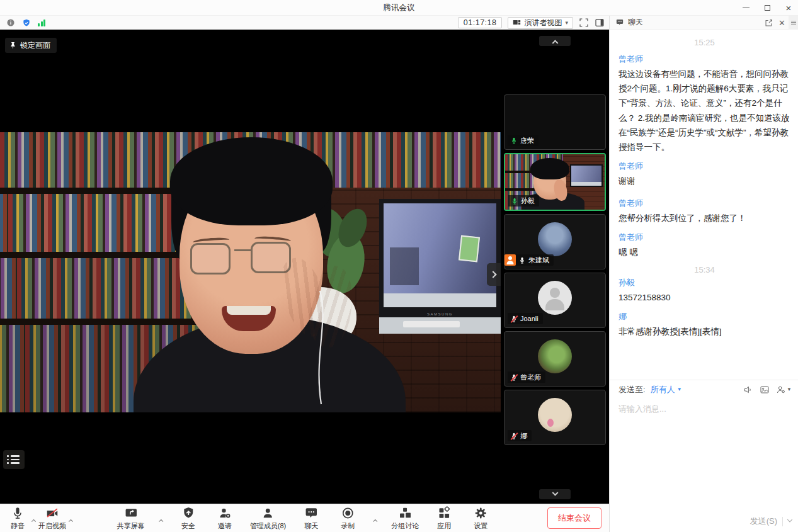 The height and width of the screenshot is (532, 798). Describe the element at coordinates (34, 518) in the screenshot. I see `mute-options-chevron` at that location.